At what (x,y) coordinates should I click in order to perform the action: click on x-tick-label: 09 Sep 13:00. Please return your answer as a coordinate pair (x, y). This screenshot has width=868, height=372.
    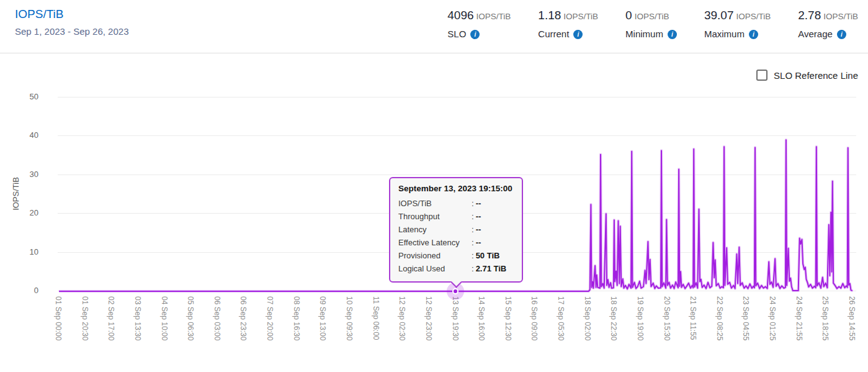
    Looking at the image, I should click on (323, 318).